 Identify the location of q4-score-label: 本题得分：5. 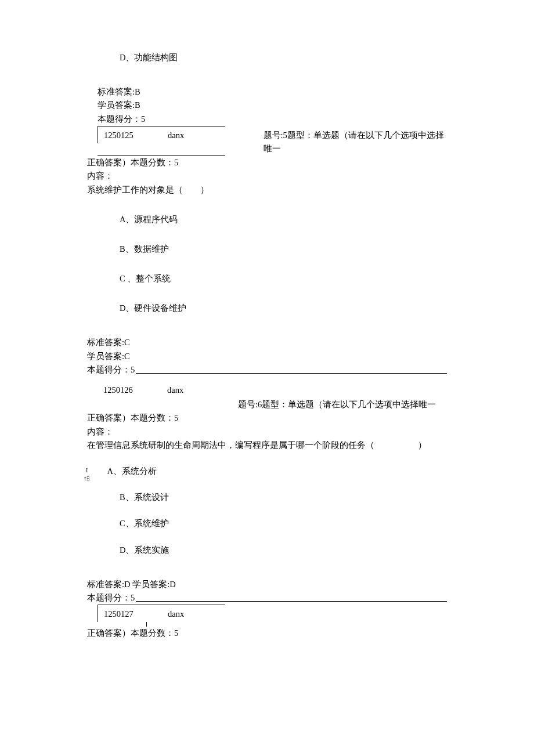
(116, 120).